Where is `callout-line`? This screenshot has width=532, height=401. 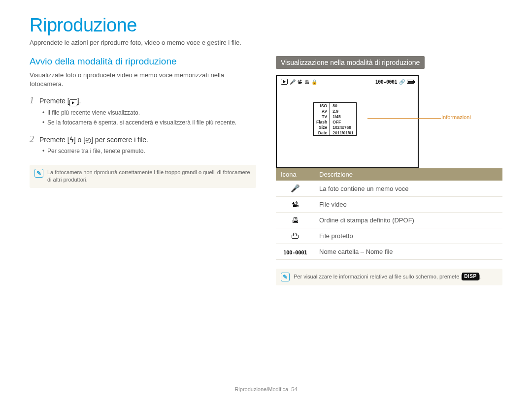 callout-line is located at coordinates (404, 118).